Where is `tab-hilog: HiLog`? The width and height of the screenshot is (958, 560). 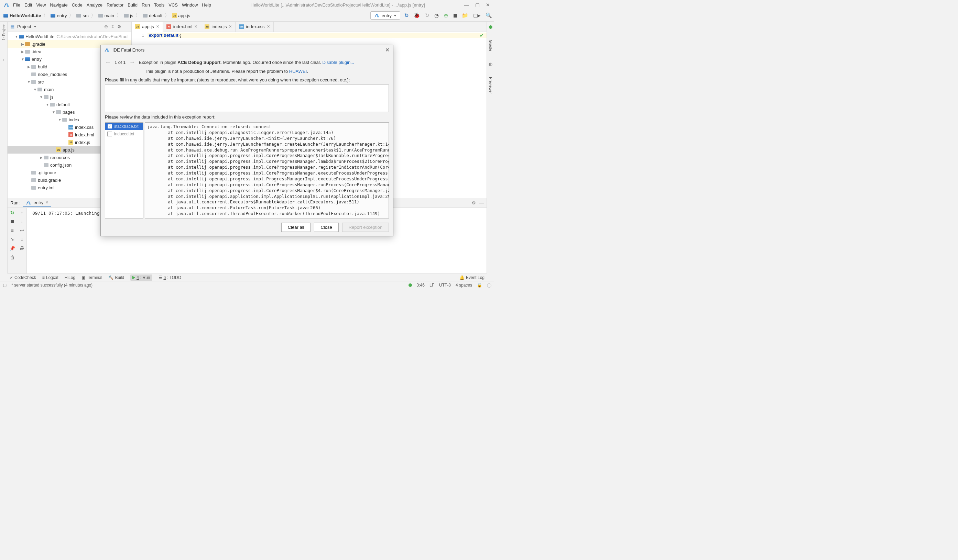 tab-hilog: HiLog is located at coordinates (70, 277).